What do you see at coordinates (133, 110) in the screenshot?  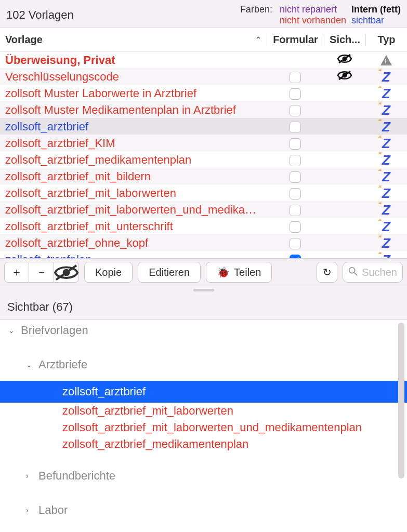 I see `row-name: zollsoft Muster Medikamentenplan in Arzt…` at bounding box center [133, 110].